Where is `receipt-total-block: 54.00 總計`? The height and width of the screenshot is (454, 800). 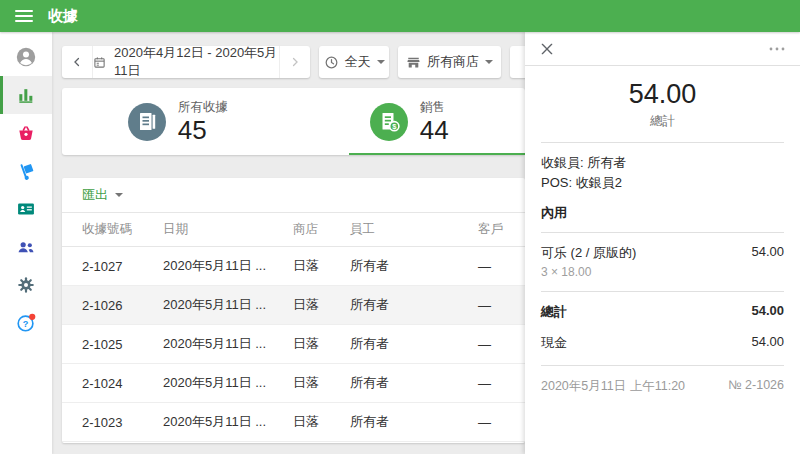
receipt-total-block: 54.00 總計 is located at coordinates (662, 104).